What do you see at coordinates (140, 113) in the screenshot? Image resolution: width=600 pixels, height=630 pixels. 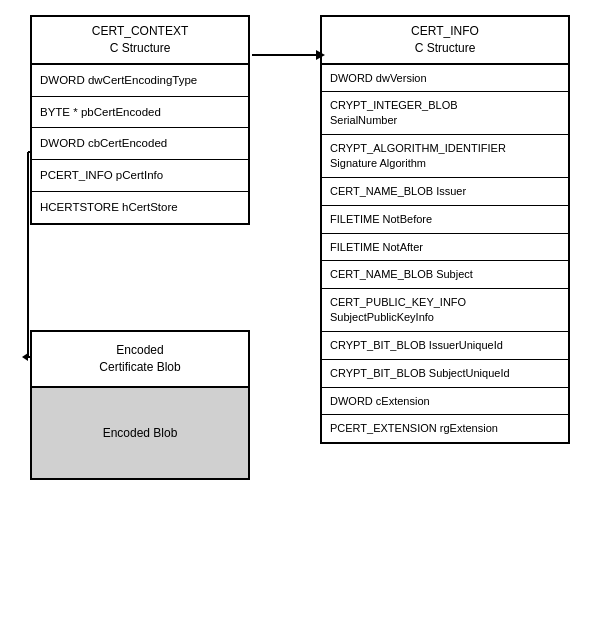 I see `cert-context-row-1: BYTE * pbCertEncoded` at bounding box center [140, 113].